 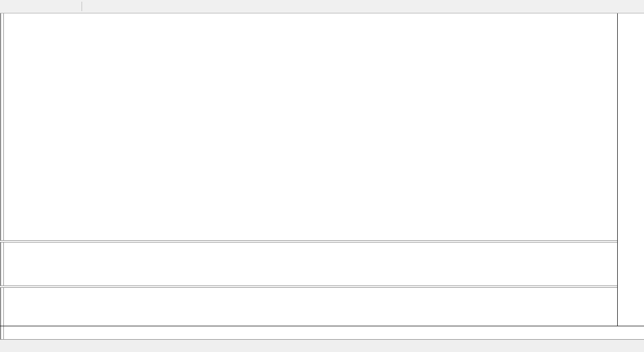 What do you see at coordinates (631, 345) in the screenshot?
I see `tab-scroll-arrows` at bounding box center [631, 345].